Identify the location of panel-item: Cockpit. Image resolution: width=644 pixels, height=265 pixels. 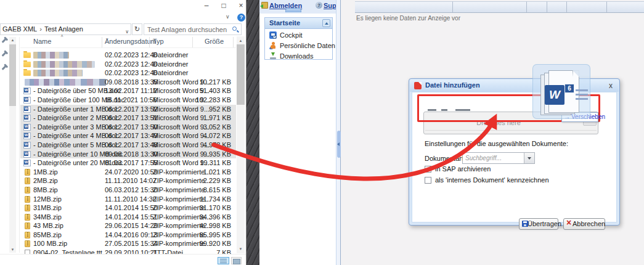
(298, 36).